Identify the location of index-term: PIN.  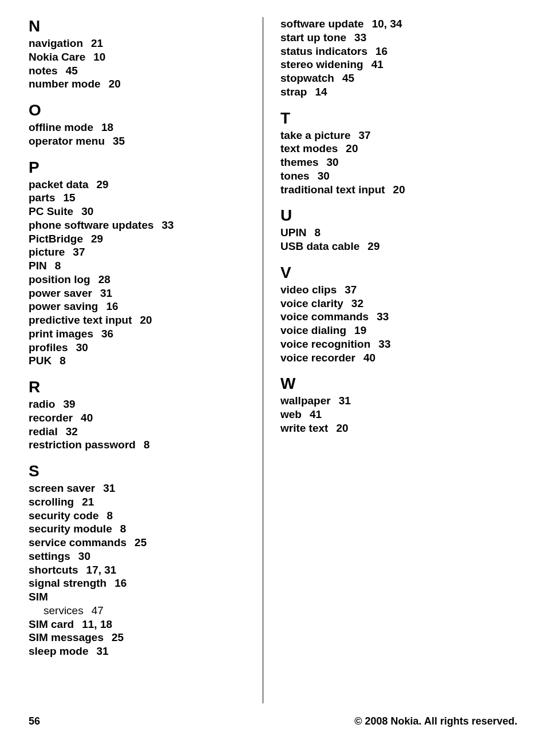
(38, 265).